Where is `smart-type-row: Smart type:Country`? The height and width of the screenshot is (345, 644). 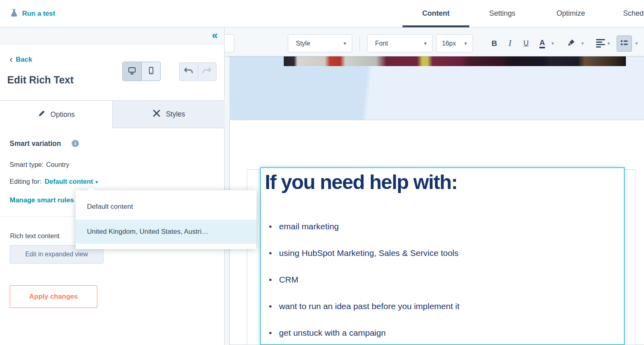 smart-type-row: Smart type:Country is located at coordinates (39, 164).